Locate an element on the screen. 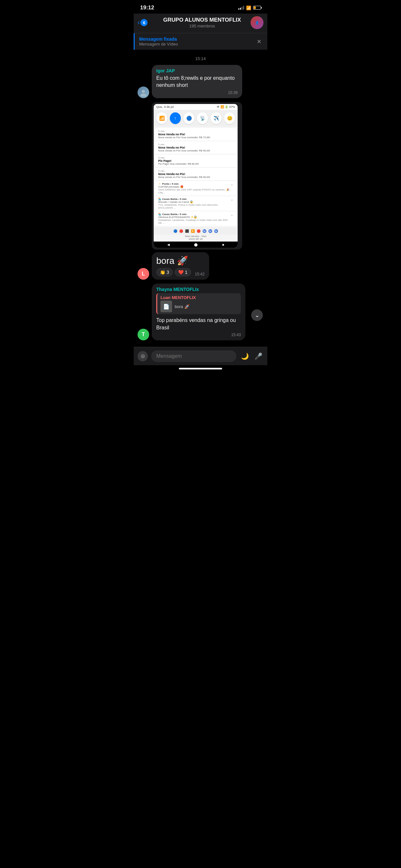  bora-bubble: bora 🚀 👏 3 ❤️ 1 15:42 is located at coordinates (181, 266).